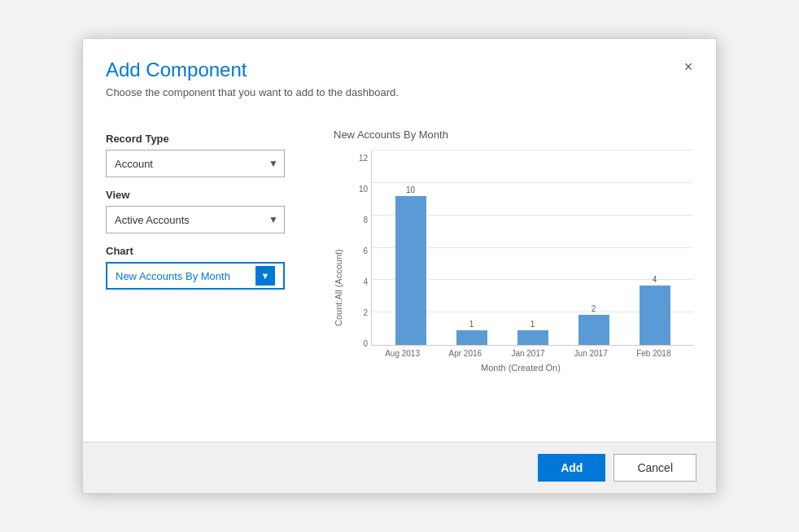 Image resolution: width=799 pixels, height=532 pixels. What do you see at coordinates (400, 93) in the screenshot?
I see `dialog-subtitle: Choose the component that you want to ad…` at bounding box center [400, 93].